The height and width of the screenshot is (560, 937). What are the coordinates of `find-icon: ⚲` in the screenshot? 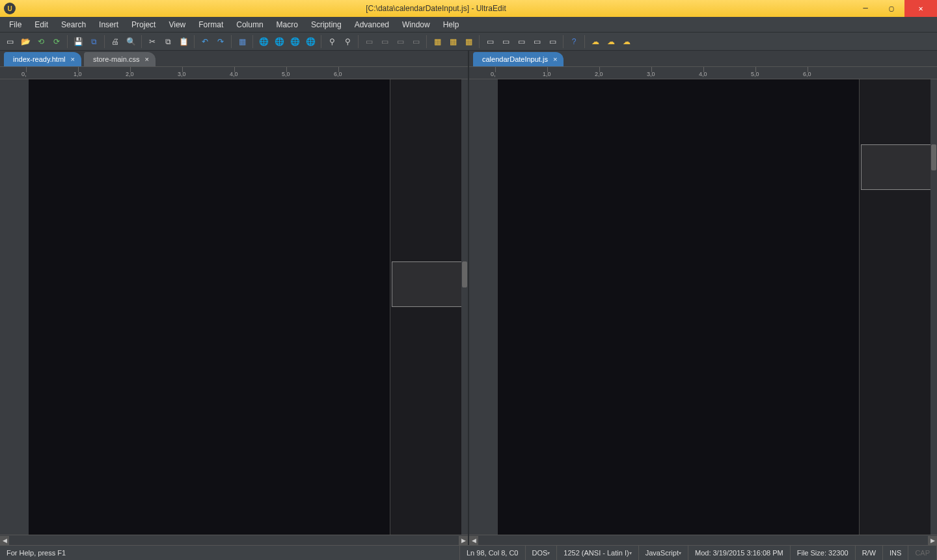 It's located at (332, 42).